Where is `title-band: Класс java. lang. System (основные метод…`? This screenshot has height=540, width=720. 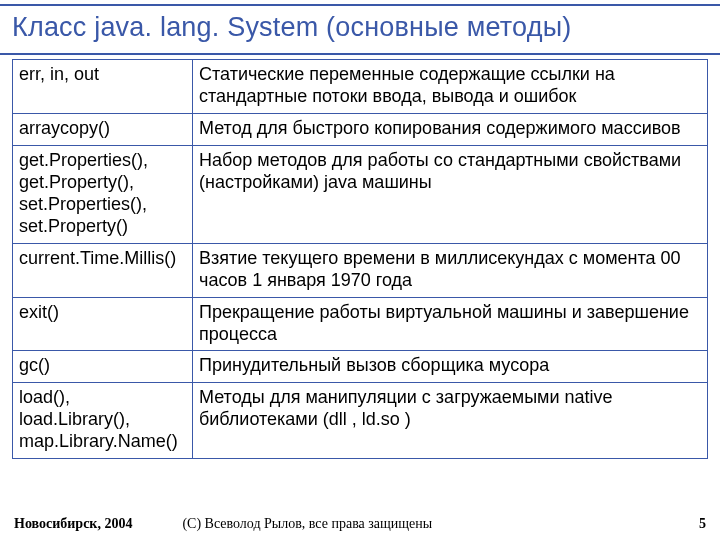 title-band: Класс java. lang. System (основные метод… is located at coordinates (360, 30).